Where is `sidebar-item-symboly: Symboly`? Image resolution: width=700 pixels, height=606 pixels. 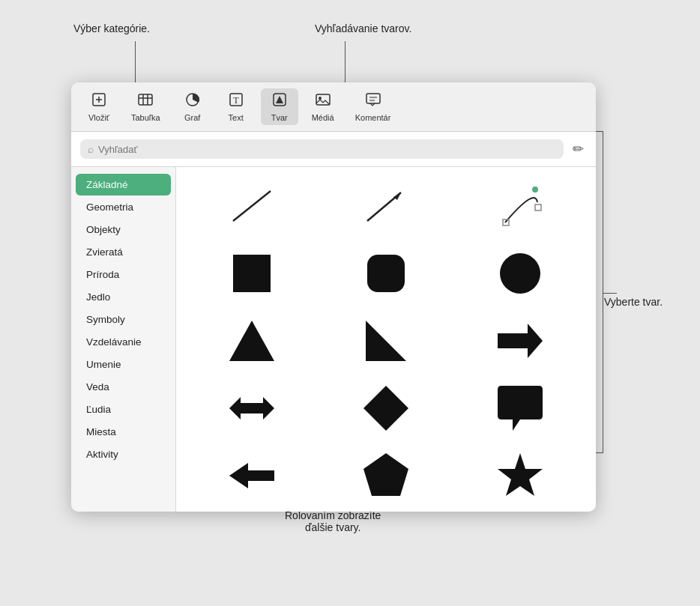 sidebar-item-symboly: Symboly is located at coordinates (123, 319).